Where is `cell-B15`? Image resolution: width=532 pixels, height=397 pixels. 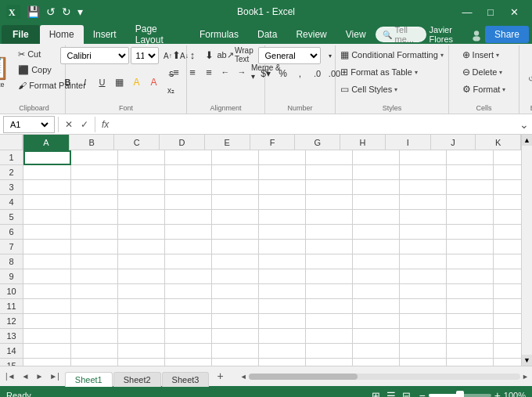 cell-B15 is located at coordinates (95, 362).